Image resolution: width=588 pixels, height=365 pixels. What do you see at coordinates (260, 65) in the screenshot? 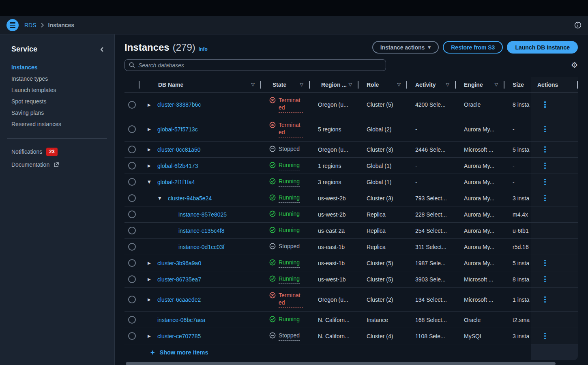
I see `search-input` at bounding box center [260, 65].